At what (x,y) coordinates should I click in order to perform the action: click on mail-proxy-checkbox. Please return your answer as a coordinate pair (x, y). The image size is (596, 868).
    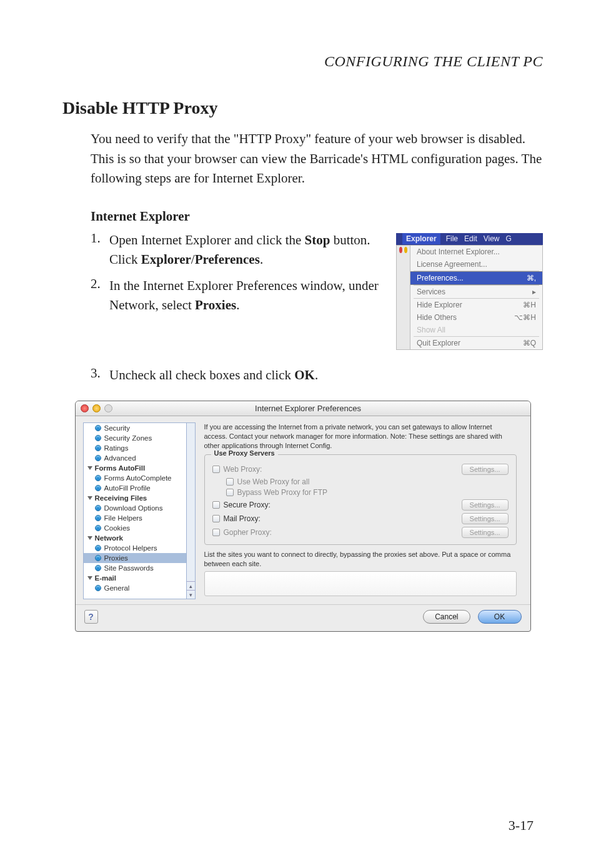
    Looking at the image, I should click on (216, 519).